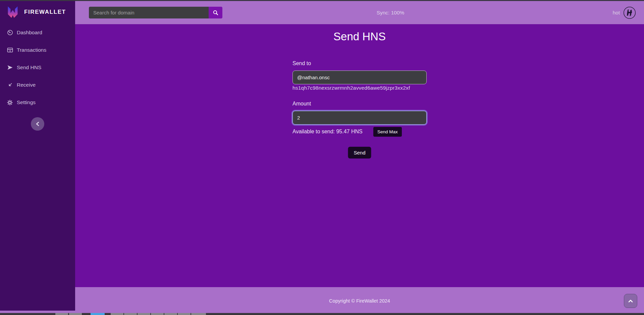 This screenshot has height=315, width=644. I want to click on sidebar: FIREWALLET Dashboard Transactions, so click(38, 155).